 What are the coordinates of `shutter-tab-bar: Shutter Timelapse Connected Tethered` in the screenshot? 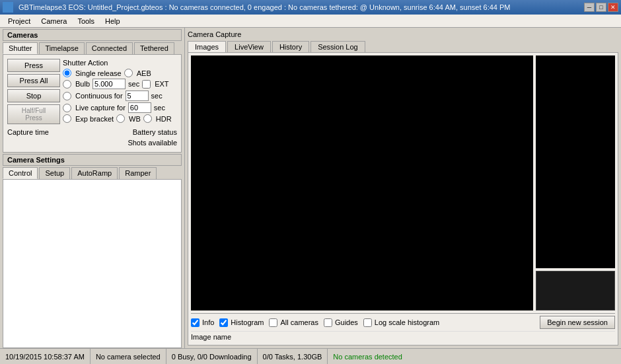 It's located at (92, 48).